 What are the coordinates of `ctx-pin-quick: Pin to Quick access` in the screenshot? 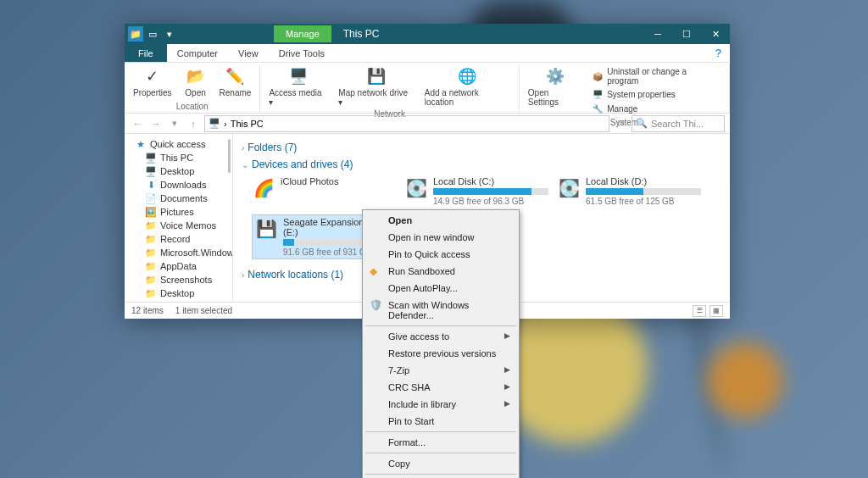 It's located at (441, 254).